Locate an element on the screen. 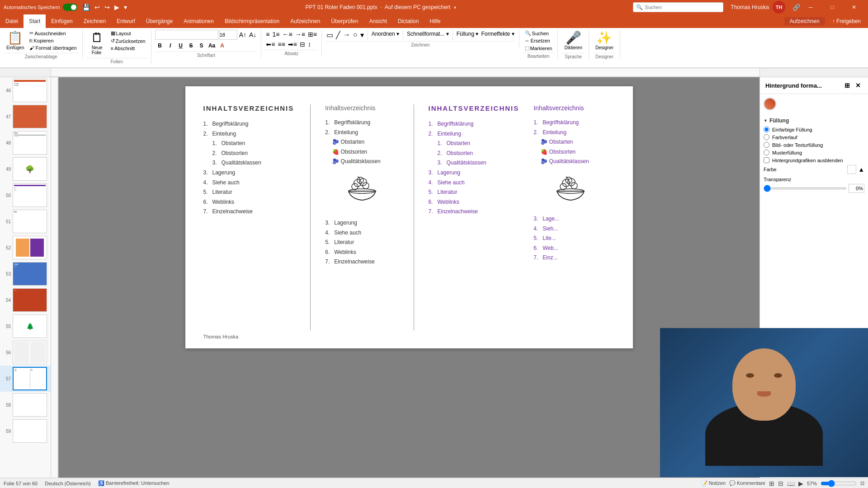 This screenshot has width=868, height=488. panel-expand-button: ⊞ is located at coordinates (847, 85).